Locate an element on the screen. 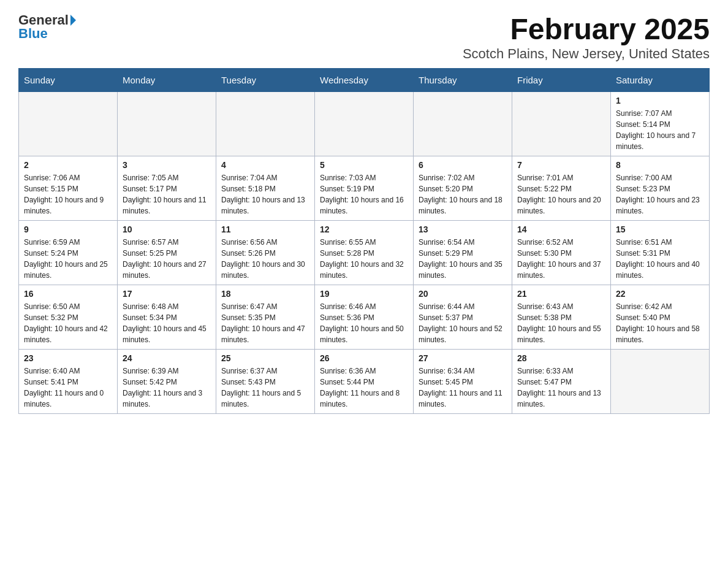 Image resolution: width=728 pixels, height=563 pixels. calendar-day-cell: 19Sunrise: 6:46 AMSunset: 5:36 PMDayligh… is located at coordinates (364, 318).